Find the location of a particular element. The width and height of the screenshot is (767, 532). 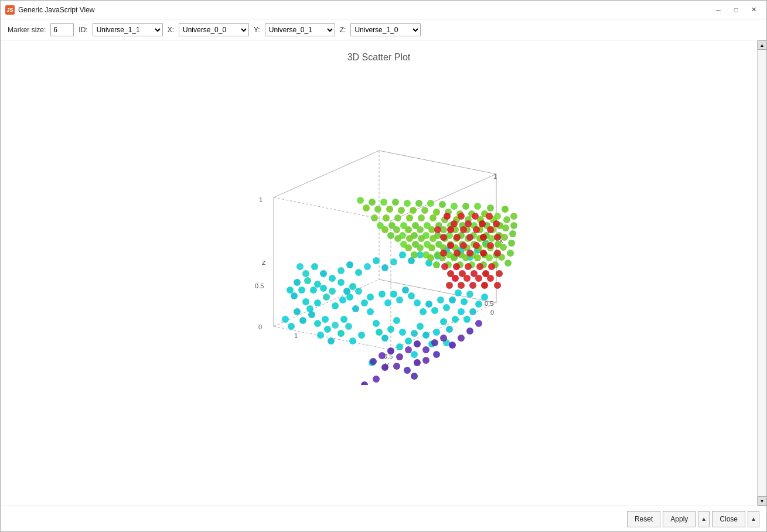

svg-text: z is located at coordinates (264, 262).